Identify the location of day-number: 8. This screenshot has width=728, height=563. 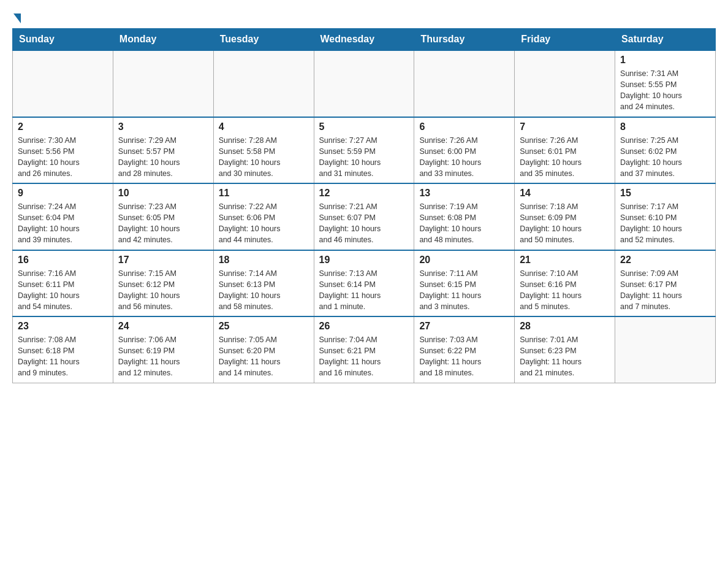
(665, 127).